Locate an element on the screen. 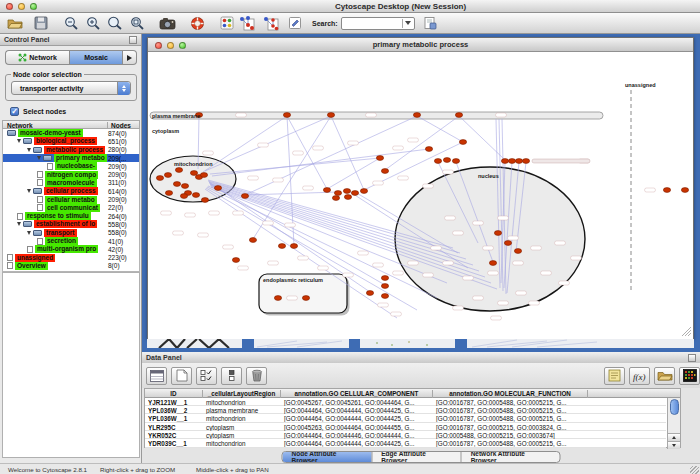  search-input is located at coordinates (378, 24).